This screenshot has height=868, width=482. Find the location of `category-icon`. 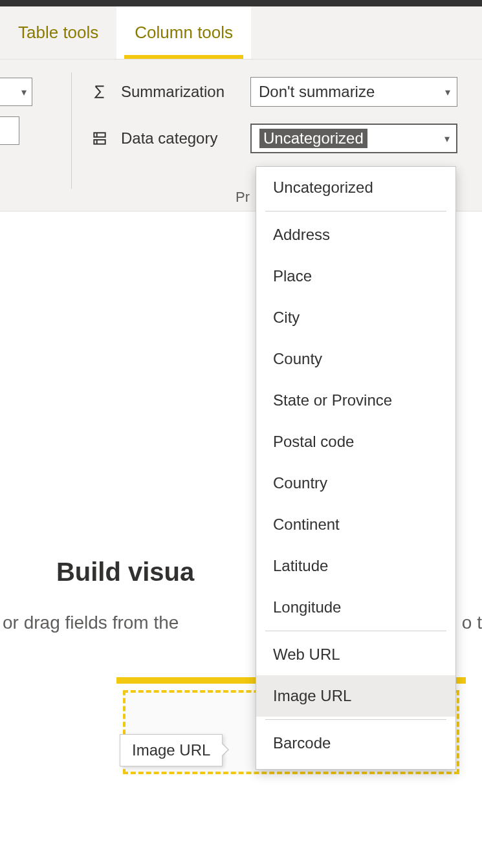

category-icon is located at coordinates (100, 138).